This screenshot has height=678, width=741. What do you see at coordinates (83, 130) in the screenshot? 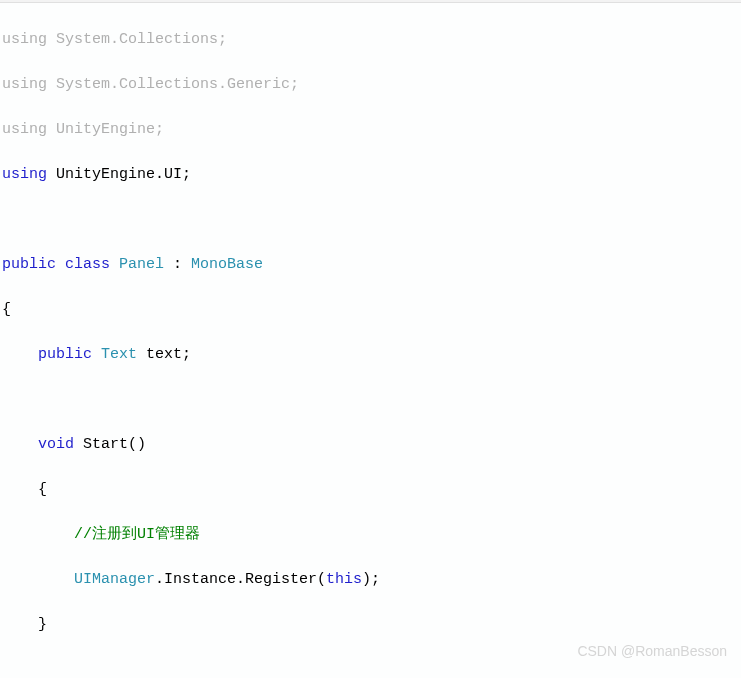
I see `inactive-using: using UnityEngine;` at bounding box center [83, 130].